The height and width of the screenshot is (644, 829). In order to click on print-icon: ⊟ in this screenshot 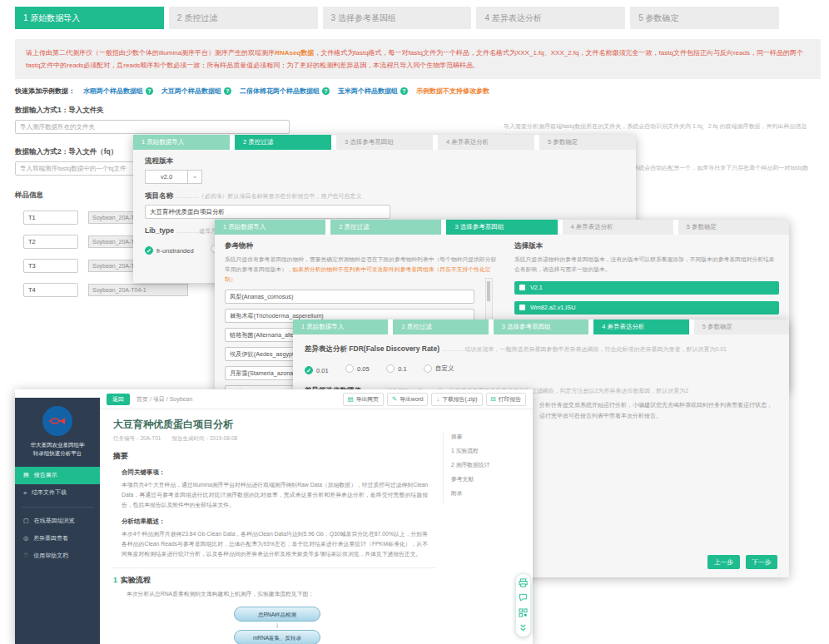, I will do `click(494, 399)`.